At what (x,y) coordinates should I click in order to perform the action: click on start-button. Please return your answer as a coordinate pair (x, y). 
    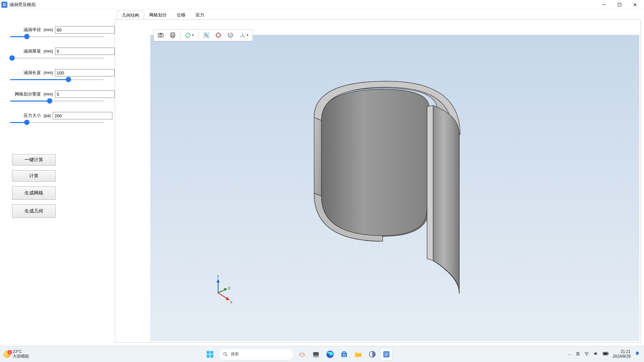
    Looking at the image, I should click on (210, 354).